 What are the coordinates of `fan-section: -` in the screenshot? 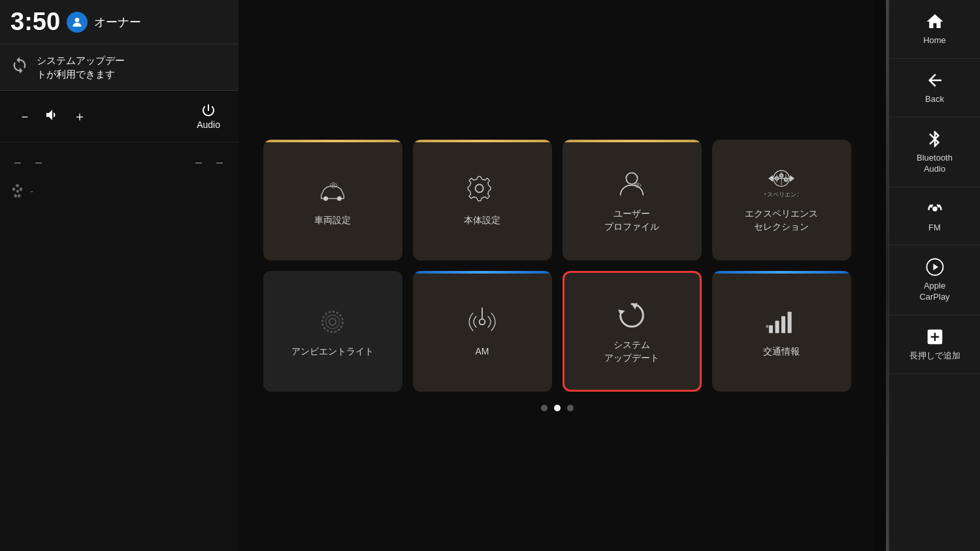 It's located at (119, 191).